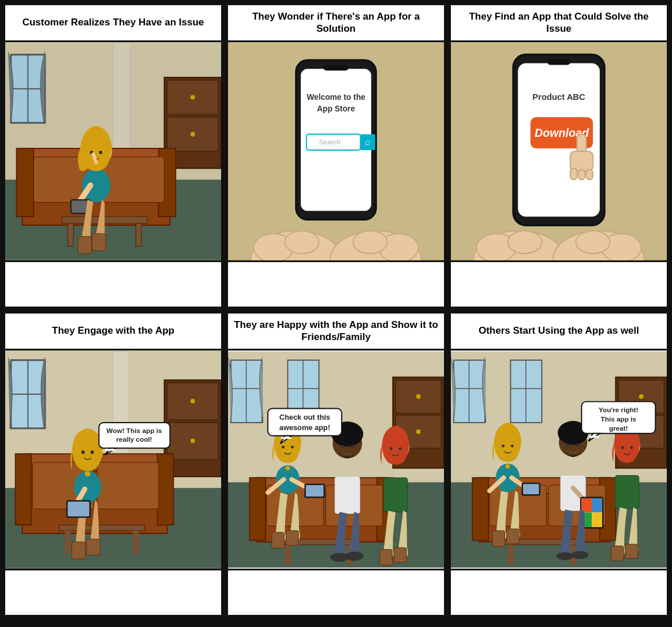 Image resolution: width=672 pixels, height=627 pixels. I want to click on svg-text: Wow! This app is, so click(134, 431).